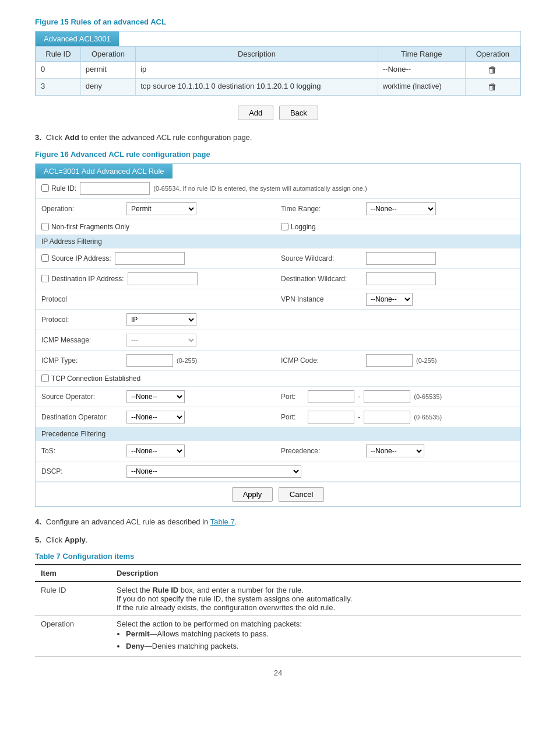 The image size is (556, 756). What do you see at coordinates (45, 226) in the screenshot?
I see `non-first-checkbox` at bounding box center [45, 226].